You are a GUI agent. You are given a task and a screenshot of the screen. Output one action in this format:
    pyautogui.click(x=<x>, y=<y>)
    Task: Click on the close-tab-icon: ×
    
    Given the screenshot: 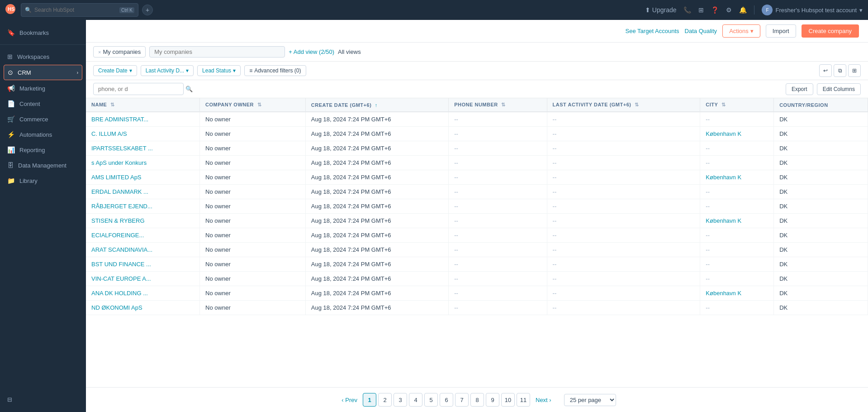 What is the action you would take?
    pyautogui.click(x=100, y=52)
    